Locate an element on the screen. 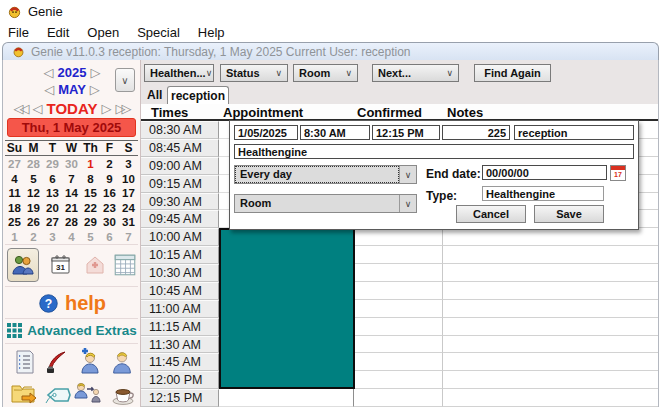  transfer-patient-button is located at coordinates (88, 392).